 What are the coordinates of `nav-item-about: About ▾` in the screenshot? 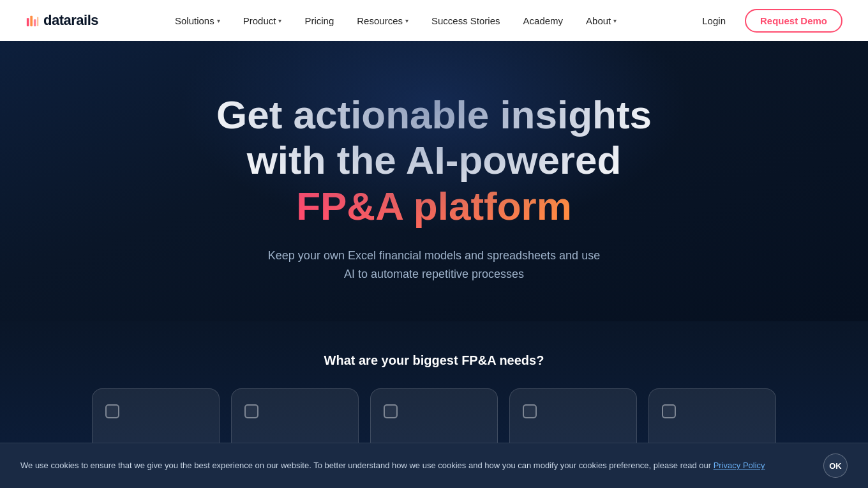 It's located at (601, 20).